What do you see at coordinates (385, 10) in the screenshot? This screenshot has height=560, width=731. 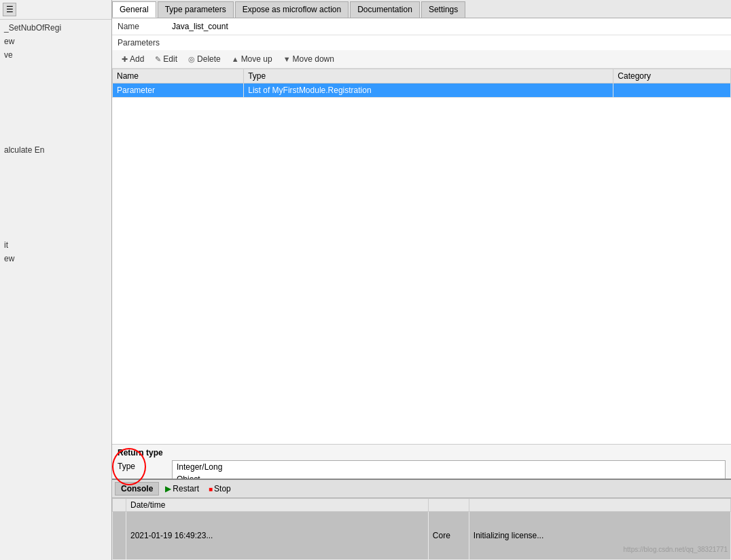 I see `tab-documentation: Documentation` at bounding box center [385, 10].